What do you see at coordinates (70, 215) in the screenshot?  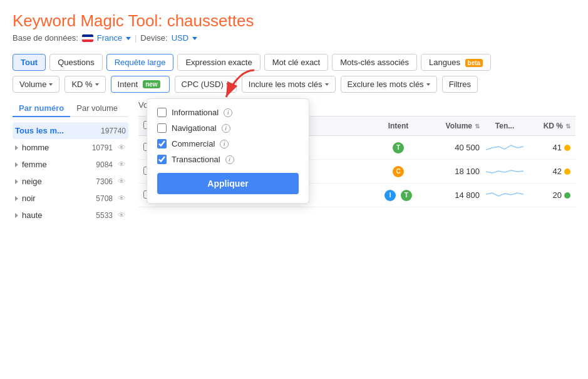 I see `sidebar-item-haute: haute 5533 👁` at bounding box center [70, 215].